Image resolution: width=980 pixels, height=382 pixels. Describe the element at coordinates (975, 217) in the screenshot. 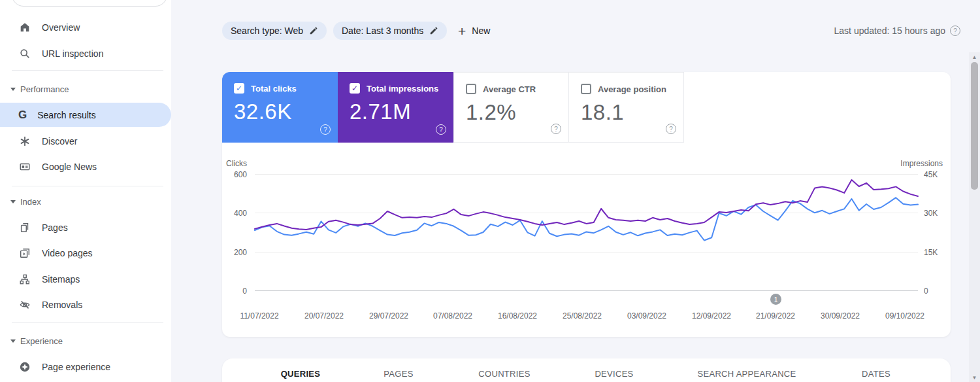

I see `vertical-scrollbar: ▲ ▼` at that location.